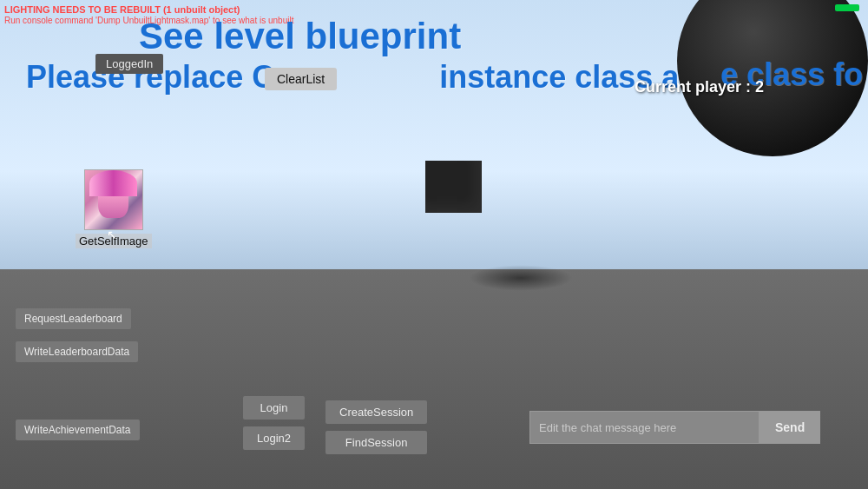 The height and width of the screenshot is (489, 868). I want to click on write-leaderboard-button: WriteLeaderboardData, so click(76, 352).